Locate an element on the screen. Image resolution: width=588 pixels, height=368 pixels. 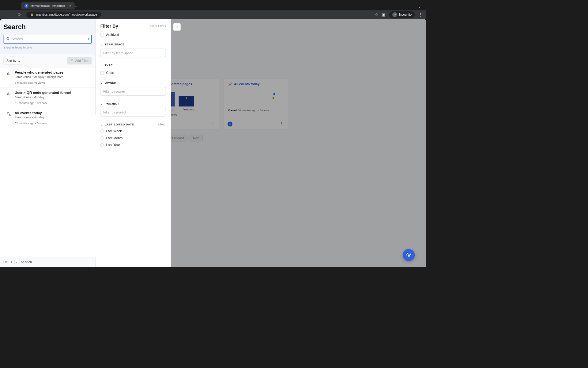
last-edited-section-header: ⌄ LAST EDITED DATE Clear is located at coordinates (133, 125).